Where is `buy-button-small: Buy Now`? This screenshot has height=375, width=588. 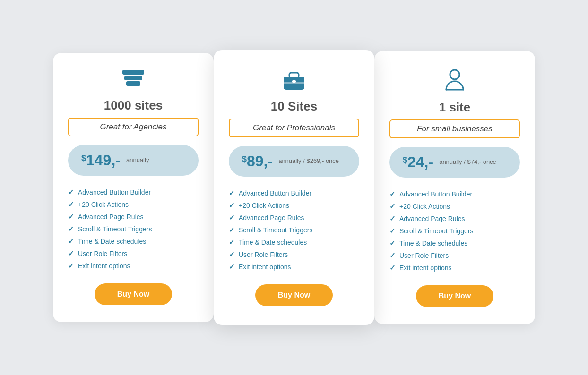 buy-button-small: Buy Now is located at coordinates (455, 296).